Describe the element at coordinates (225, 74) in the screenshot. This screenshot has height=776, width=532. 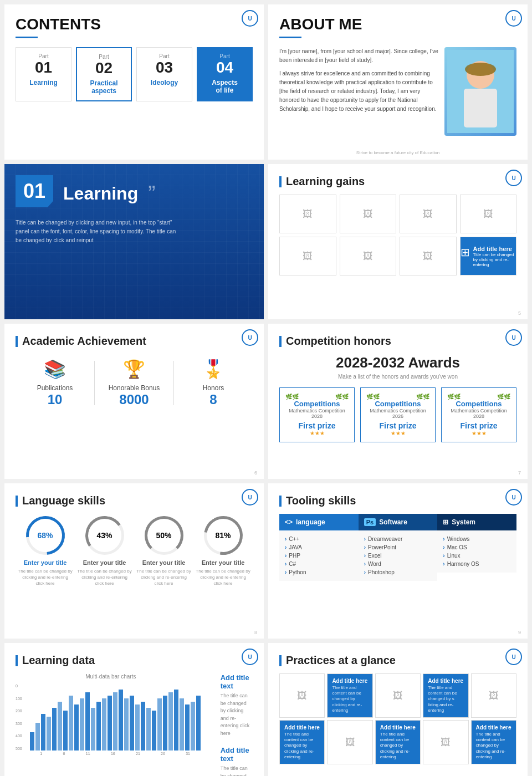
I see `part-04: Part 04 Aspectsof life` at that location.